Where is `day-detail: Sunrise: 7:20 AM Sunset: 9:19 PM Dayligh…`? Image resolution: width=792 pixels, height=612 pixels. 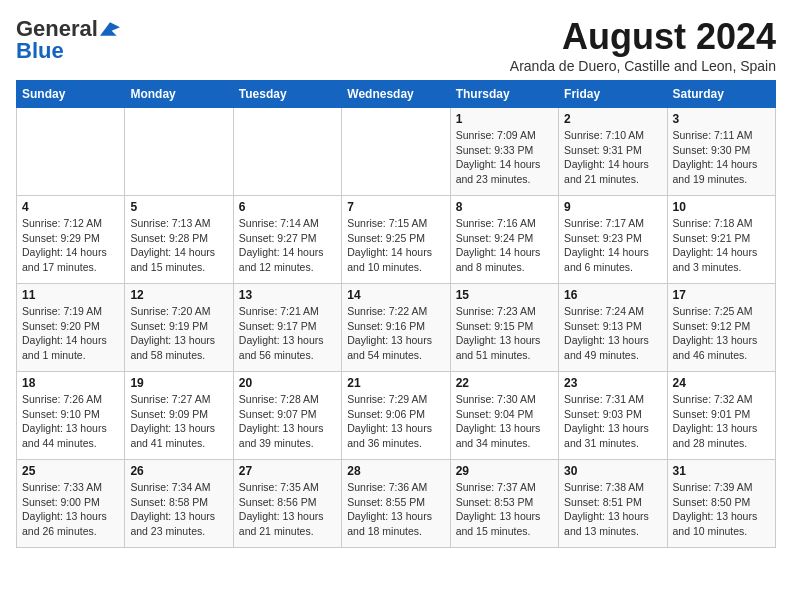 day-detail: Sunrise: 7:20 AM Sunset: 9:19 PM Dayligh… is located at coordinates (178, 334).